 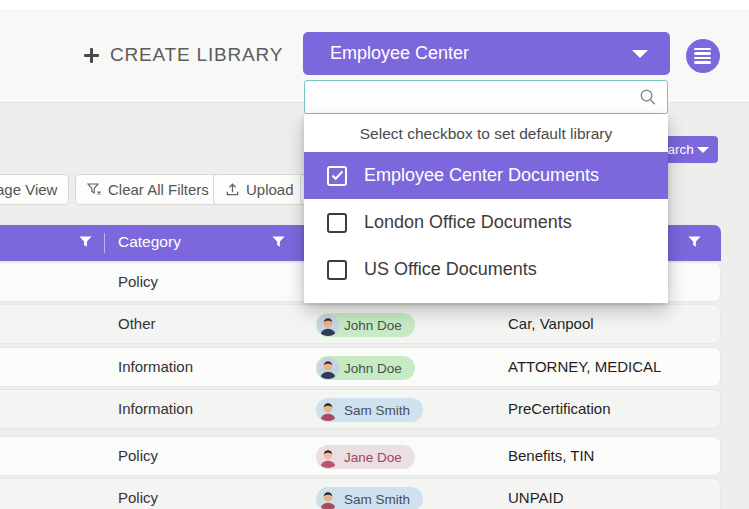 What do you see at coordinates (468, 222) in the screenshot?
I see `library-option-label: London Office Documents` at bounding box center [468, 222].